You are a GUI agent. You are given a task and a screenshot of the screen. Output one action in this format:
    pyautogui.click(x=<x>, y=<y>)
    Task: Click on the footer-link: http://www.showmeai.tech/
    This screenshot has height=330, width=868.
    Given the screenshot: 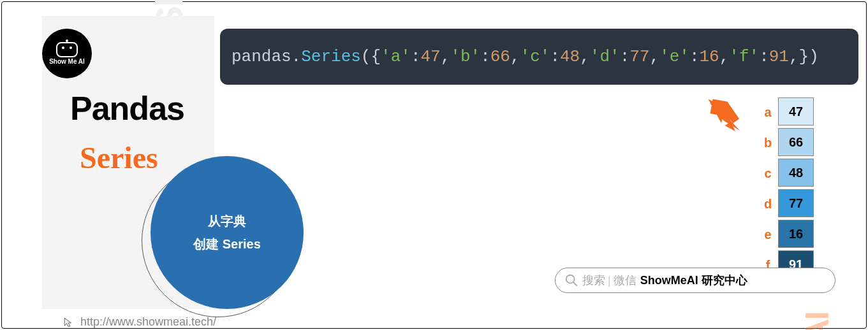 What is the action you would take?
    pyautogui.click(x=139, y=322)
    